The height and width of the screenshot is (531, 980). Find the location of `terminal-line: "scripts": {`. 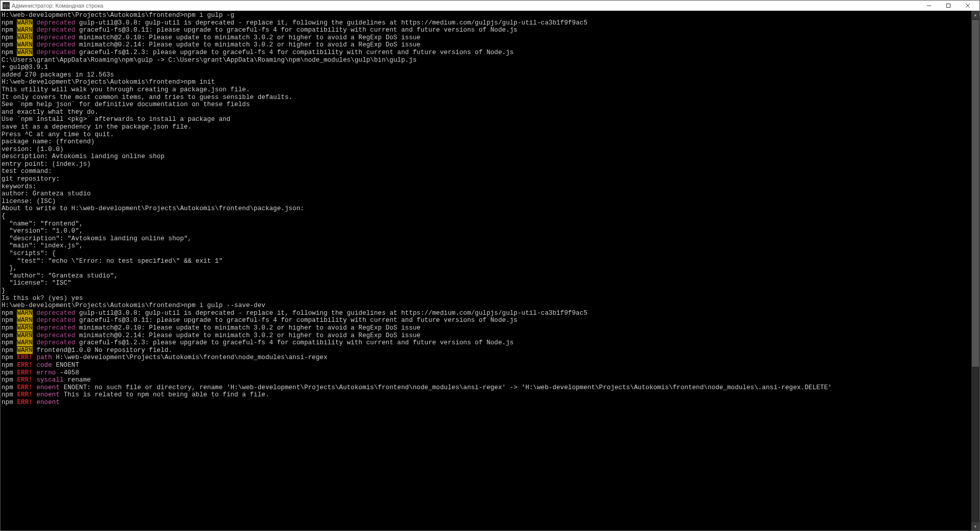

terminal-line: "scripts": { is located at coordinates (486, 254).